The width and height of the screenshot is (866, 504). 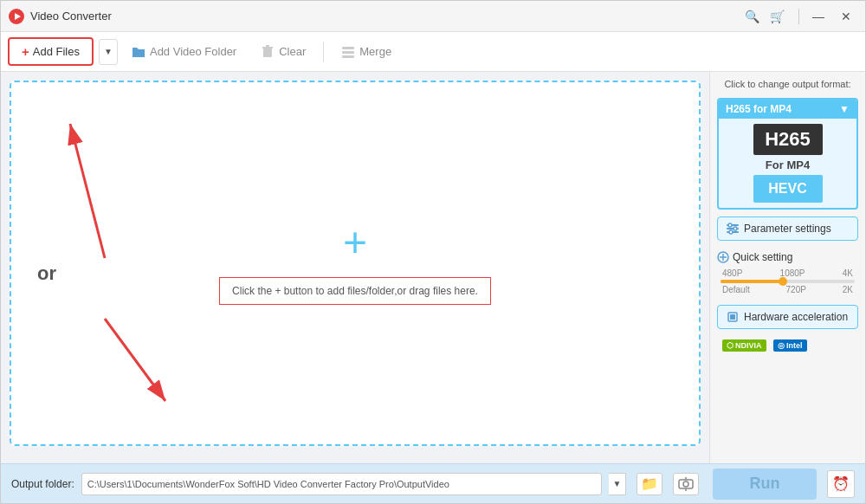 I want to click on drop-zone-plus-icon: +, so click(x=355, y=242).